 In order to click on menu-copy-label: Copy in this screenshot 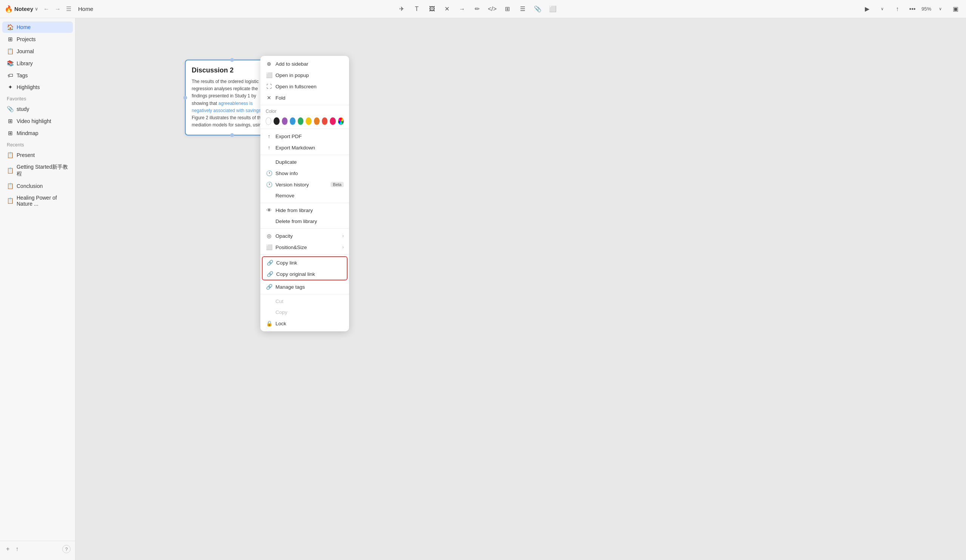, I will do `click(310, 312)`.